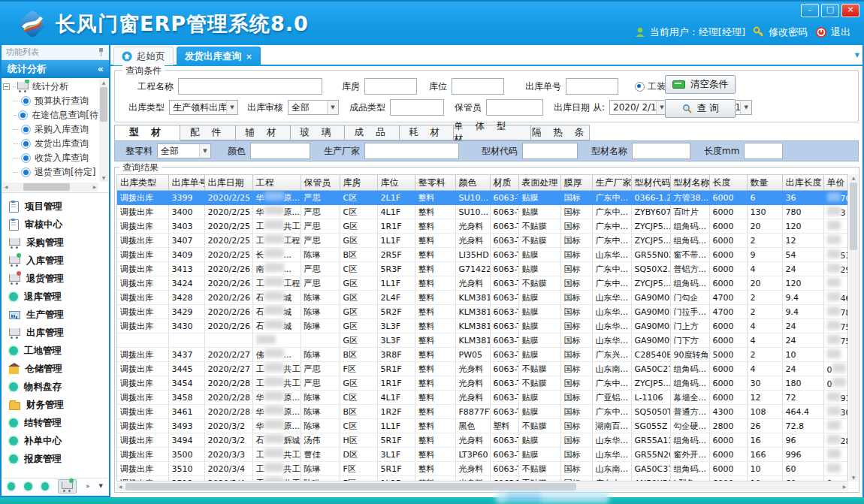  What do you see at coordinates (101, 53) in the screenshot?
I see `pin-icon` at bounding box center [101, 53].